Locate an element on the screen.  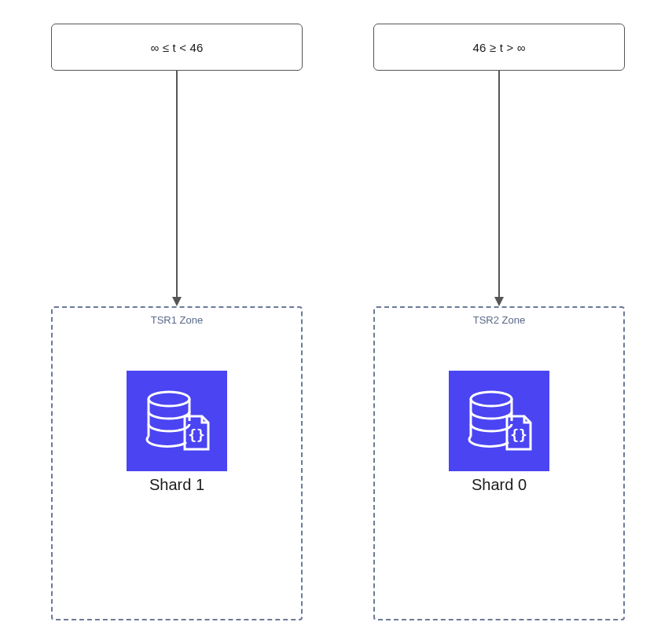
zone-title-left: TSR1 Zone is located at coordinates (177, 320).